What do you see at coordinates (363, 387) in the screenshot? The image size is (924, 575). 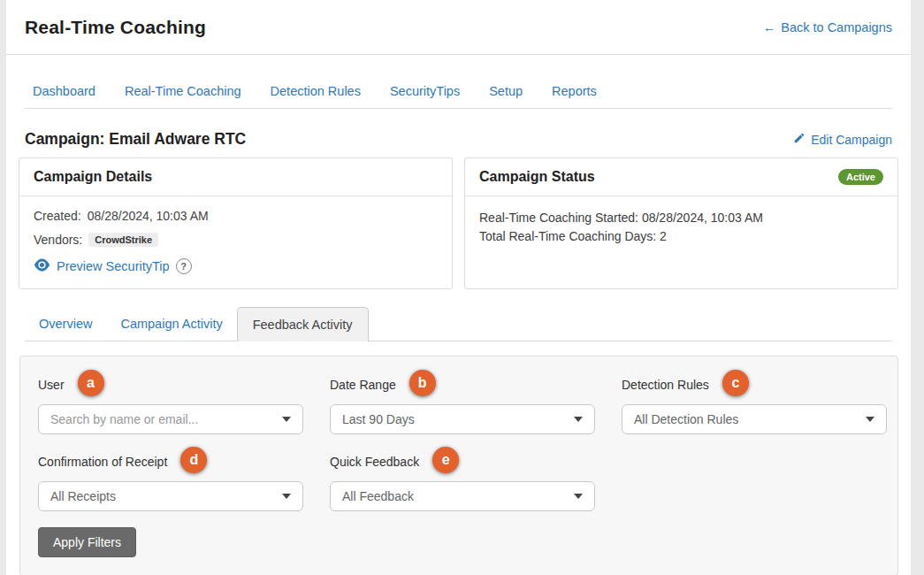 I see `date-range-label: Date Range` at bounding box center [363, 387].